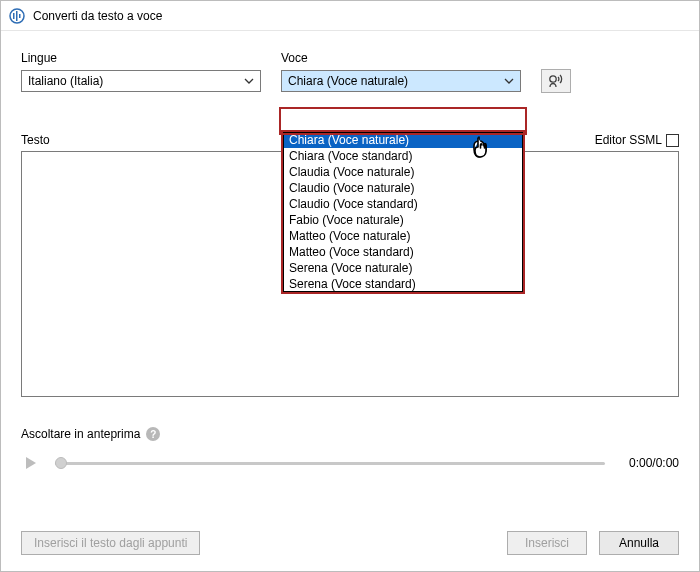 This screenshot has height=572, width=700. Describe the element at coordinates (401, 81) in the screenshot. I see `voice-select: Chiara (Voce naturale)` at that location.